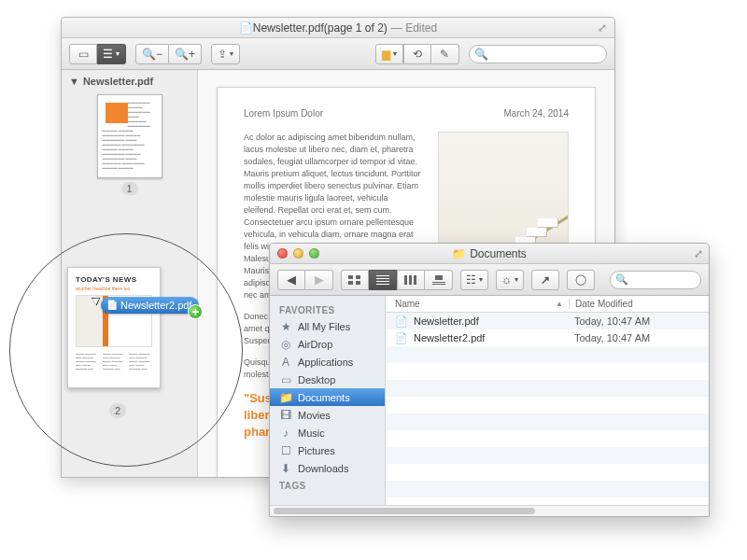 The height and width of the screenshot is (560, 747). What do you see at coordinates (152, 54) in the screenshot?
I see `zoom-out-button: 🔍−` at bounding box center [152, 54].